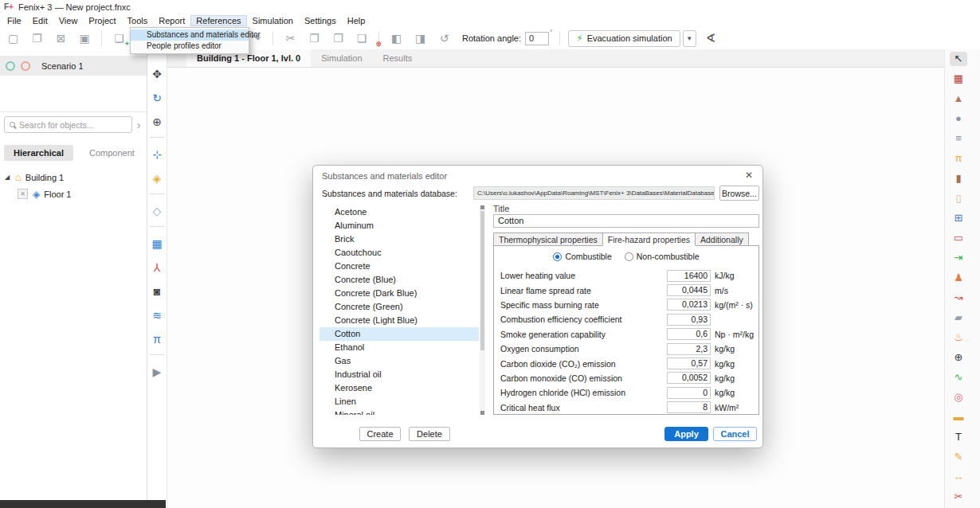 The image size is (980, 508). Describe the element at coordinates (399, 401) in the screenshot. I see `material-list-item: Linen` at that location.